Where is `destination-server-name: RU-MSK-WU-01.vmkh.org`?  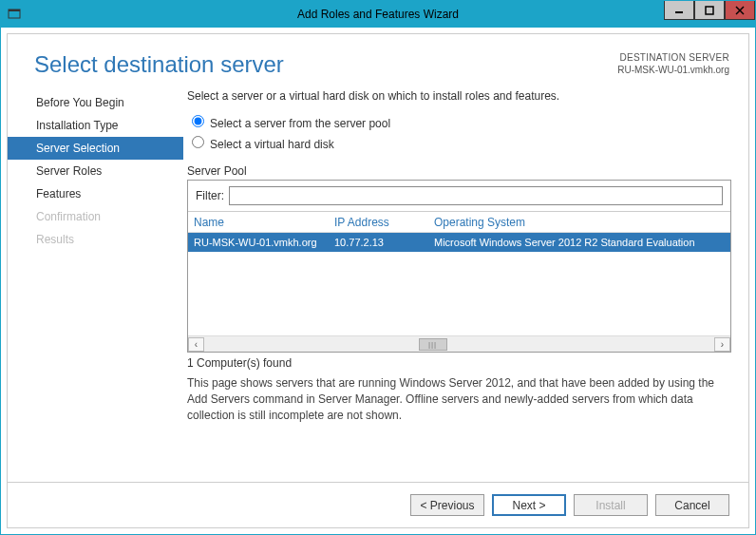 destination-server-name: RU-MSK-WU-01.vmkh.org is located at coordinates (673, 70).